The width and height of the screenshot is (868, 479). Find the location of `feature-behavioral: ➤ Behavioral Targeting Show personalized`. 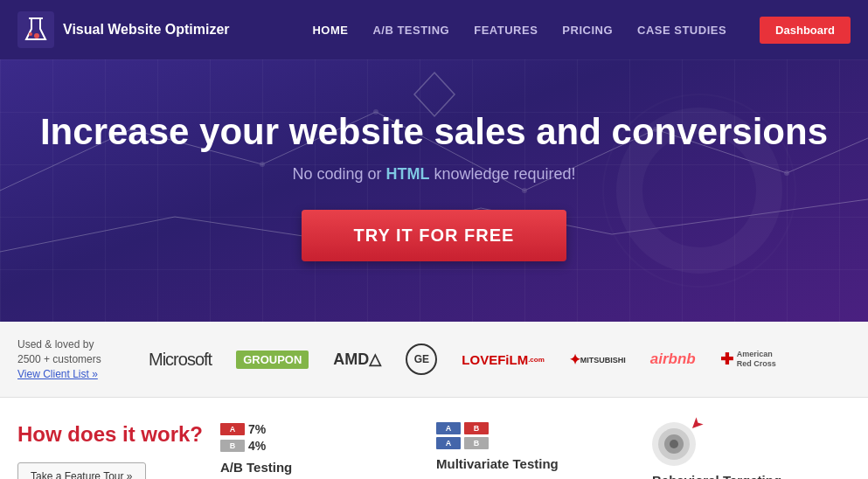

feature-behavioral: ➤ Behavioral Targeting Show personalized is located at coordinates (752, 451).